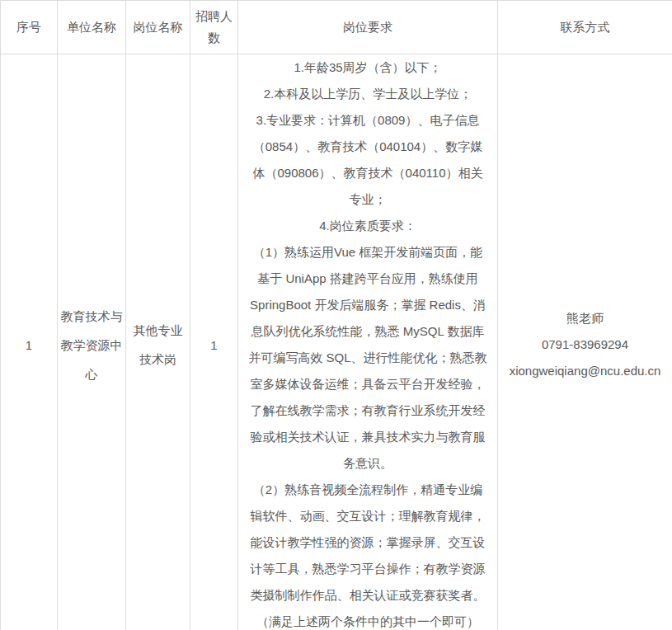 Image resolution: width=672 pixels, height=630 pixels. Describe the element at coordinates (368, 569) in the screenshot. I see `requirement-line: 计等工具，熟悉学习平台操作；有教学资源` at that location.